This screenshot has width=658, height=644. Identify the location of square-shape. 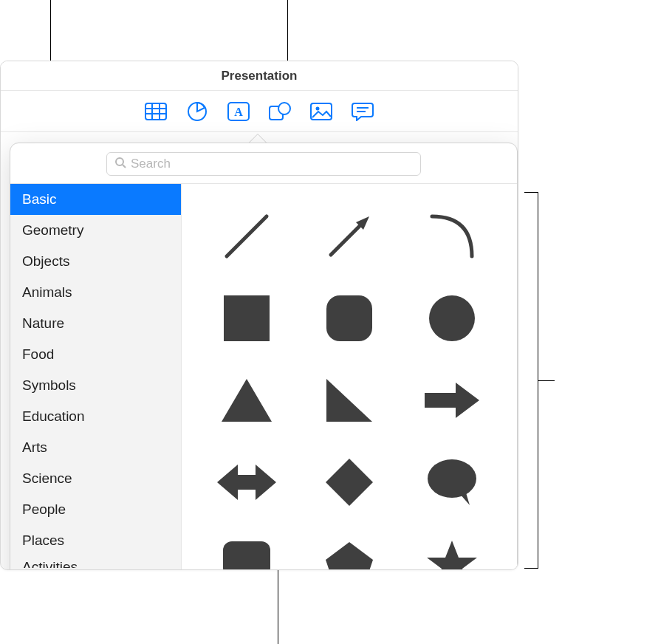
(247, 318).